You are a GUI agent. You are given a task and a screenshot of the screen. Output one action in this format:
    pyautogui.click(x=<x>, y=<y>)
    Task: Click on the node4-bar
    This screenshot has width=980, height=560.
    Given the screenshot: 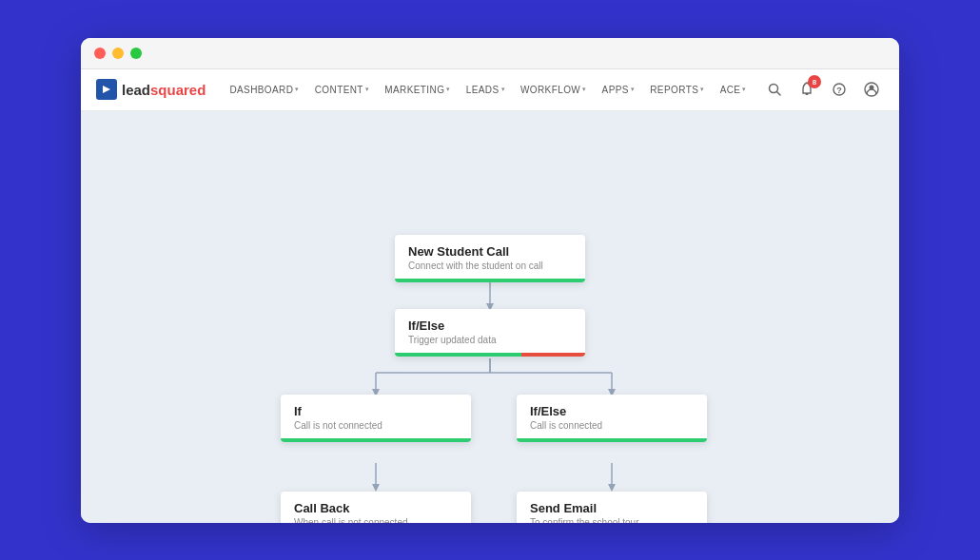 What is the action you would take?
    pyautogui.click(x=612, y=440)
    